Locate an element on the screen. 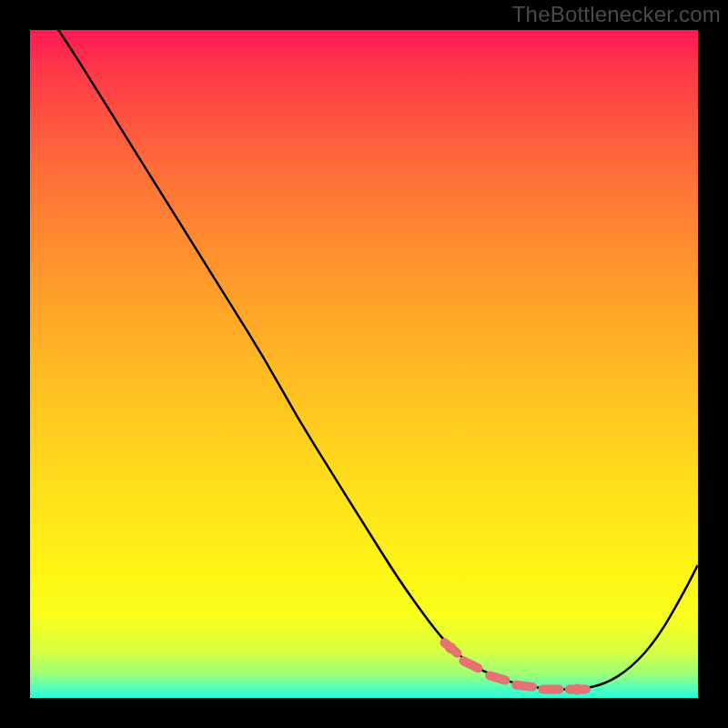 This screenshot has height=728, width=728. optimal-range-markers is located at coordinates (515, 669).